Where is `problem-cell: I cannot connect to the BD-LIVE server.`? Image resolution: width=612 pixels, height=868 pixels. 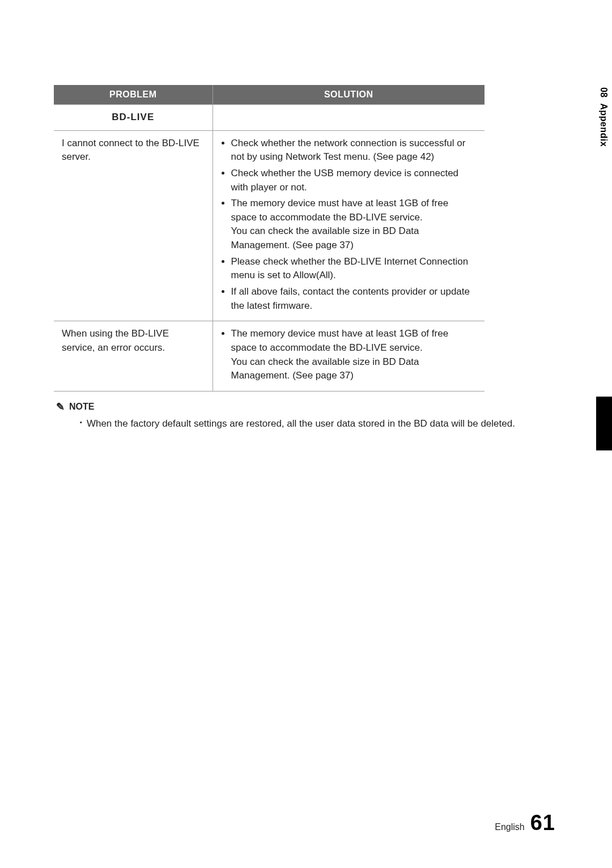 problem-cell: I cannot connect to the BD-LIVE server. is located at coordinates (133, 225).